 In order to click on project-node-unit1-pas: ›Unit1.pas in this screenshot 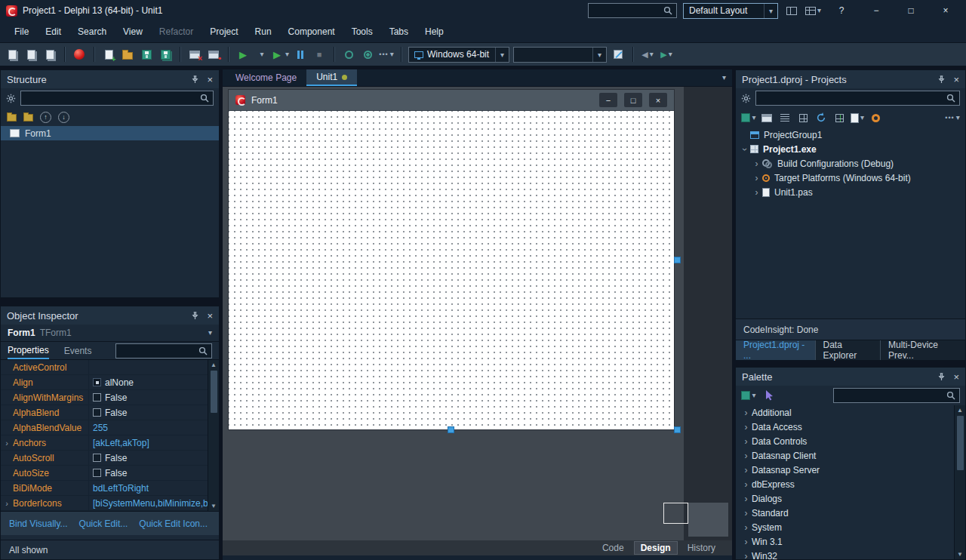, I will do `click(851, 192)`.